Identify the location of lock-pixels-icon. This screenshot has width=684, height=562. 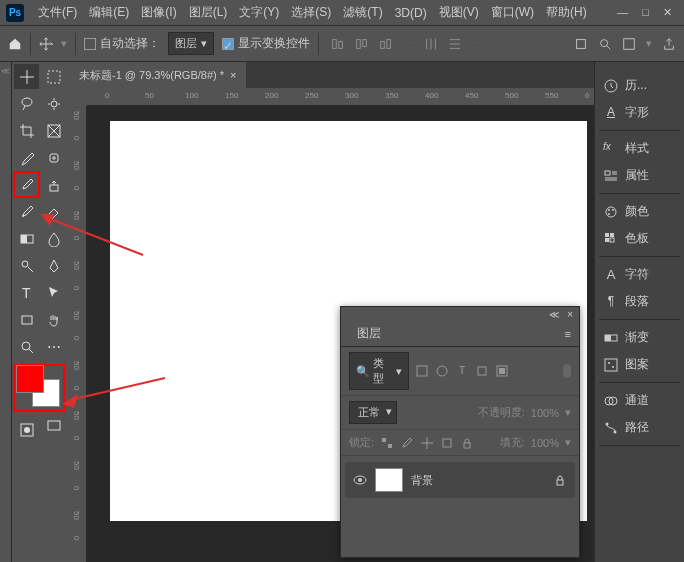
(387, 443).